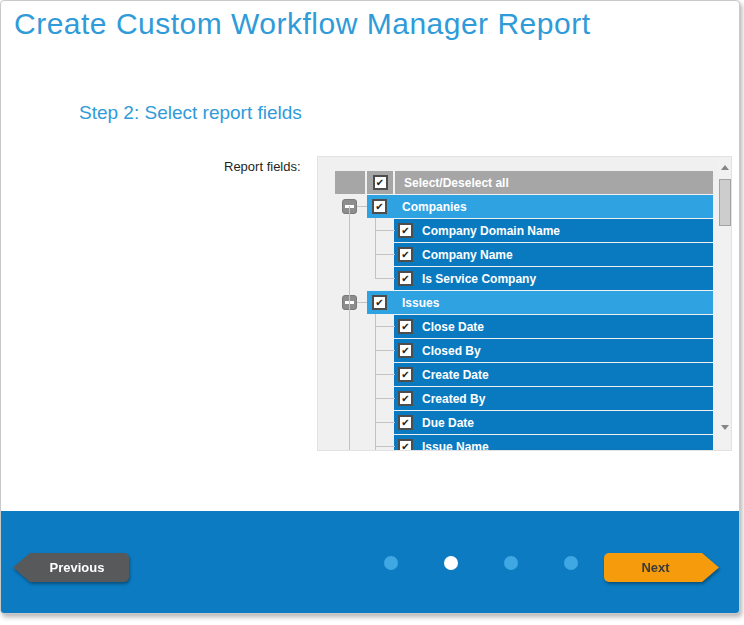  What do you see at coordinates (554, 182) in the screenshot?
I see `tree-header-label-cell: Select/Deselect all` at bounding box center [554, 182].